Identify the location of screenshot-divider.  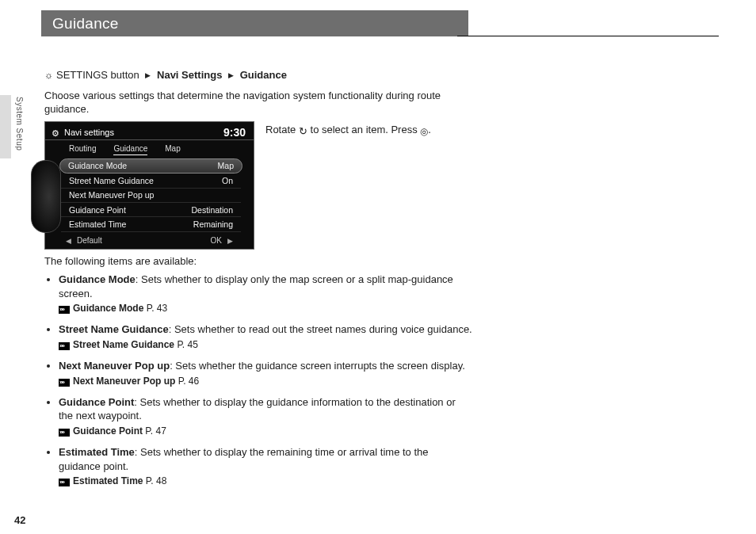
(149, 139).